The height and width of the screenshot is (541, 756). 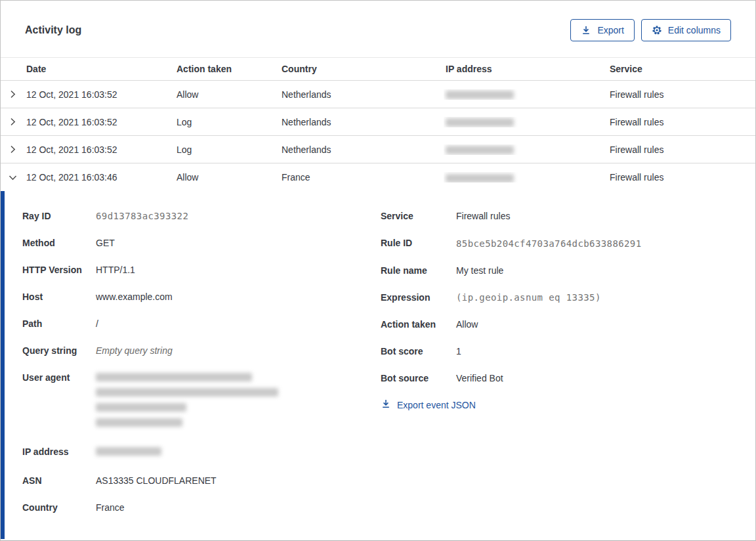 I want to click on detail-field-label: Expression, so click(x=419, y=298).